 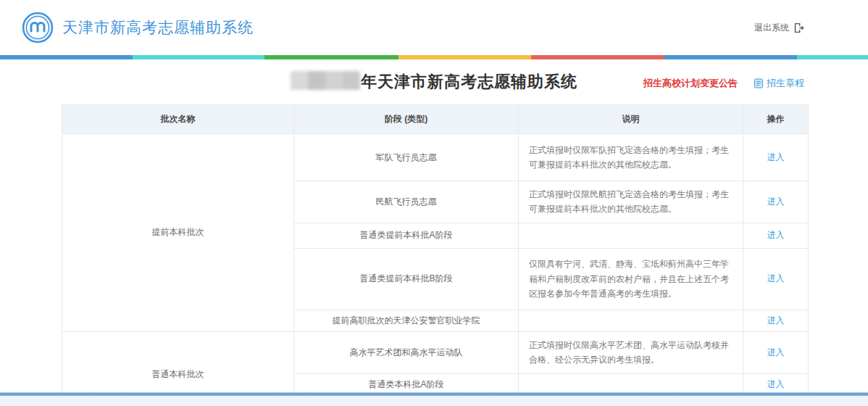 I want to click on desc-cell: 仅限具有宁河、武清、静海、宝坻和蓟州高中三年学籍和户籍制度改革前的农村户籍，并且…, so click(x=631, y=278).